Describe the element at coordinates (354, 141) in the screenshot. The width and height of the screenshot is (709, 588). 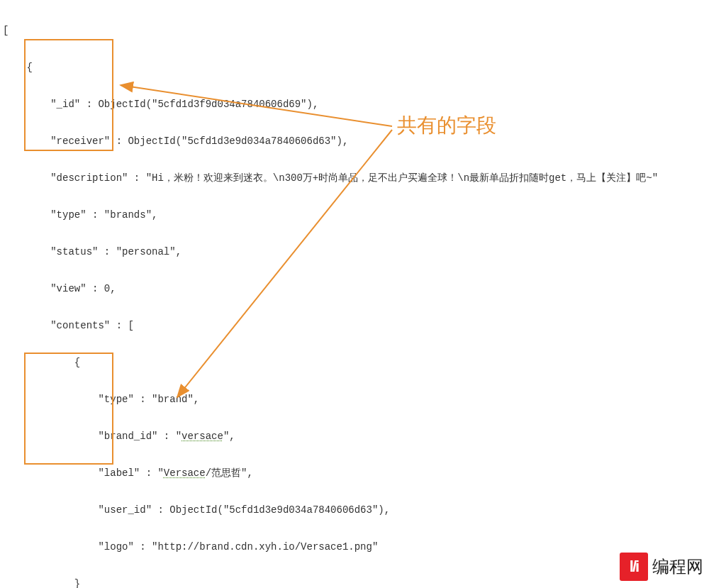
I see `code-line: "receiver" : ObjectId("5cfd1d3e9d034a784…` at that location.